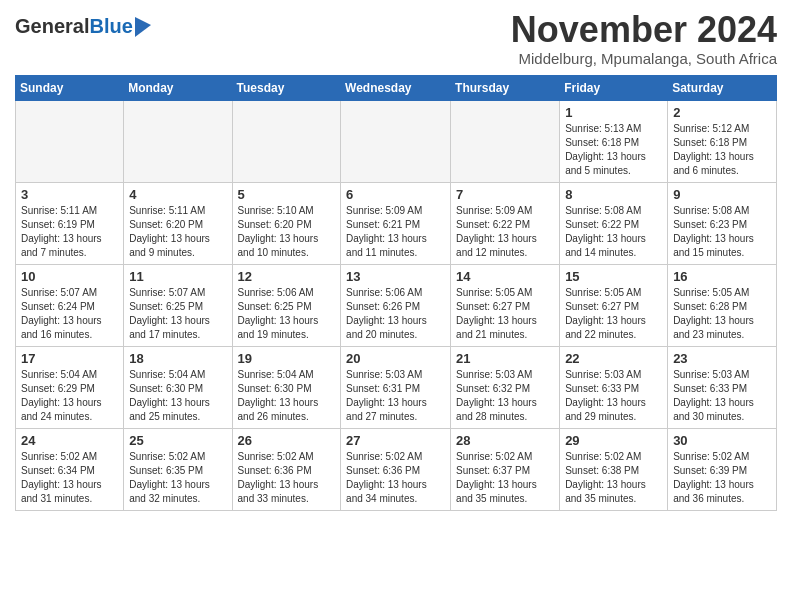  Describe the element at coordinates (722, 387) in the screenshot. I see `calendar-cell: 23Sunrise: 5:03 AM Sunset: 6:33 PM Dayli…` at that location.